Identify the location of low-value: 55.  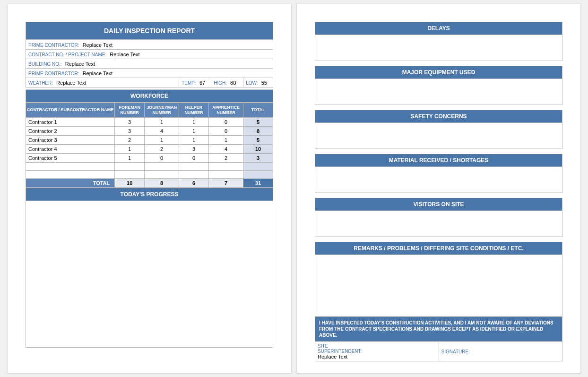
(264, 83).